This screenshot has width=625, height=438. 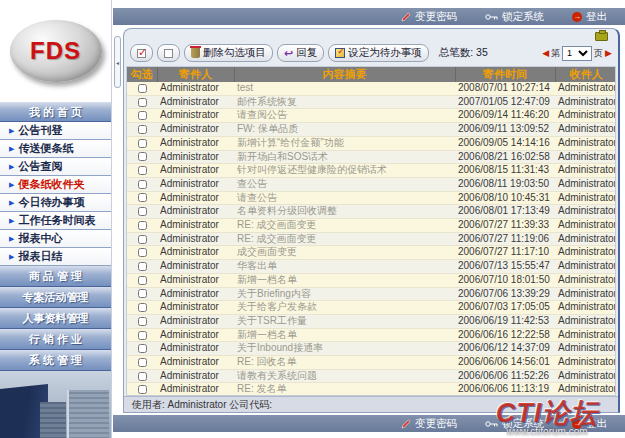 What do you see at coordinates (344, 363) in the screenshot?
I see `subject-cell: RE: 回收名单` at bounding box center [344, 363].